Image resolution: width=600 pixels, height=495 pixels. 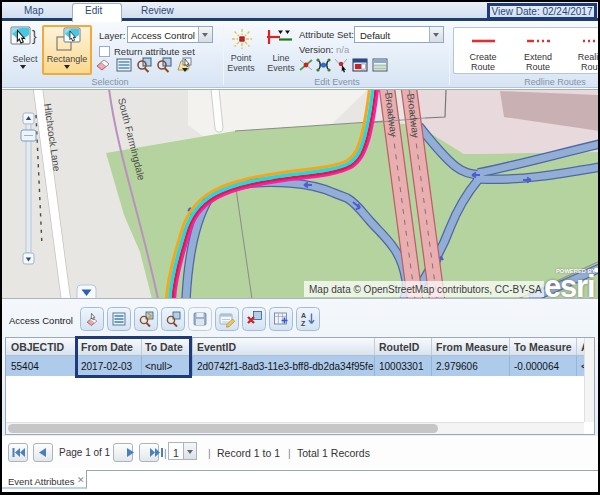 What do you see at coordinates (304, 324) in the screenshot?
I see `svg-text: Z` at bounding box center [304, 324].